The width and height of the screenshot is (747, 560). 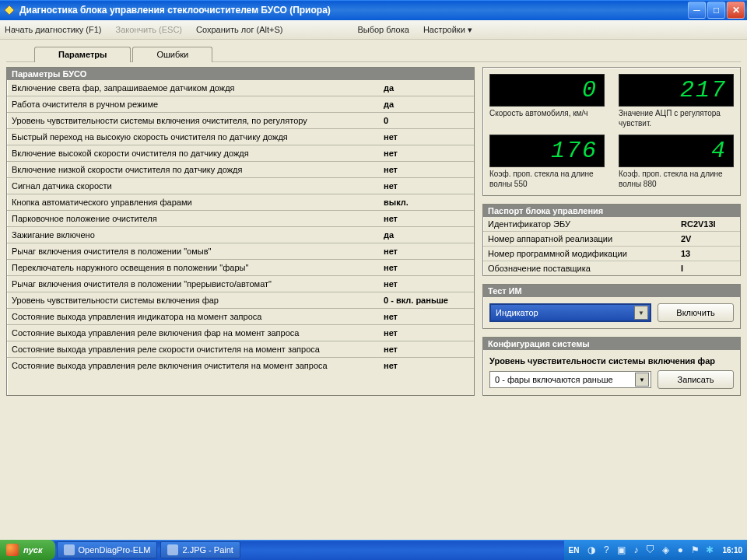 What do you see at coordinates (240, 154) in the screenshot?
I see `param-row: Включение высокой скорости очистителя по…` at bounding box center [240, 154].